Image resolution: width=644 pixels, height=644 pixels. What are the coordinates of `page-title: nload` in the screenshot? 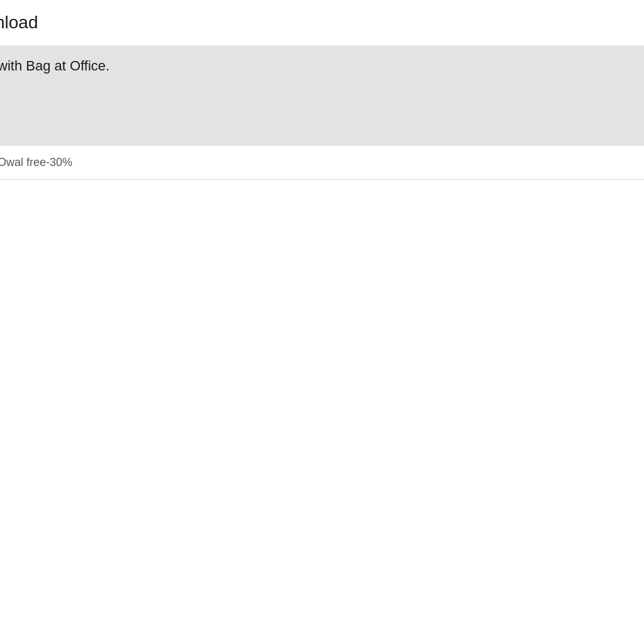 It's located at (19, 23).